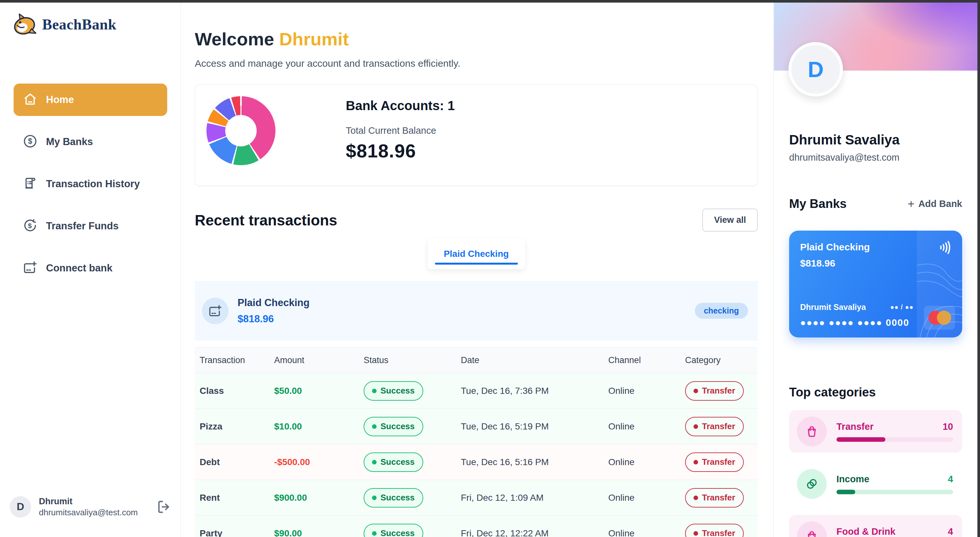  What do you see at coordinates (274, 303) in the screenshot?
I see `bank-name: Plaid Checking` at bounding box center [274, 303].